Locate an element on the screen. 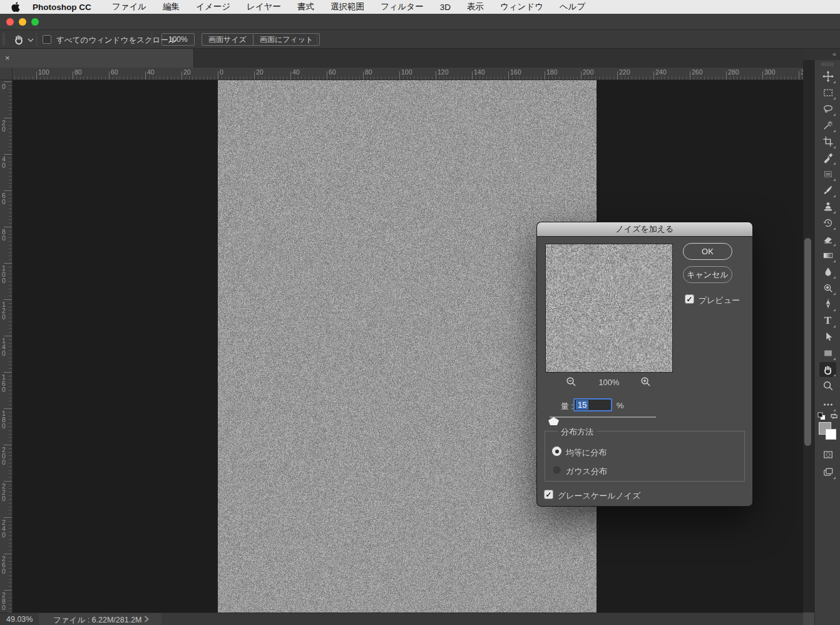 The image size is (840, 625). hand-tool-icon is located at coordinates (19, 39).